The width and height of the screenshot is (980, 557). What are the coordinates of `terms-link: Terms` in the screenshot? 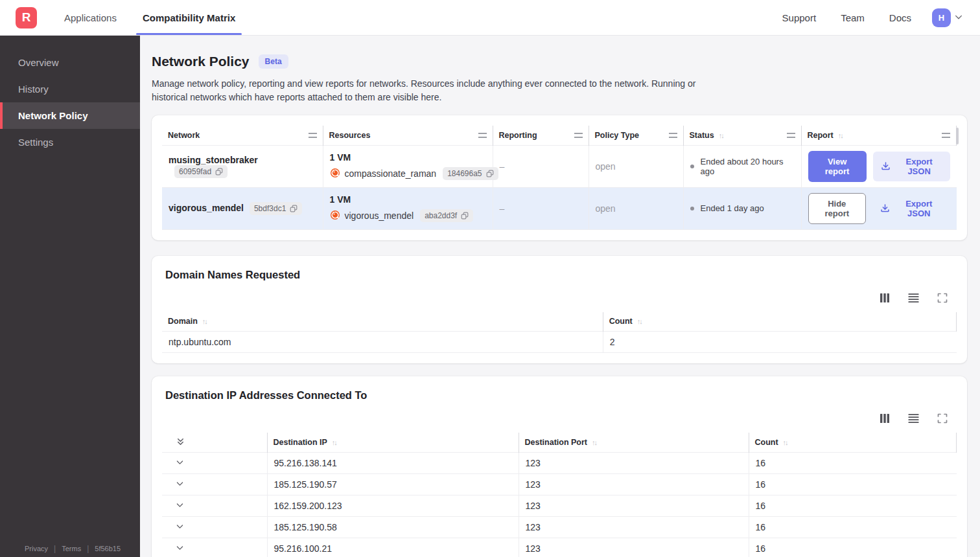 It's located at (71, 549).